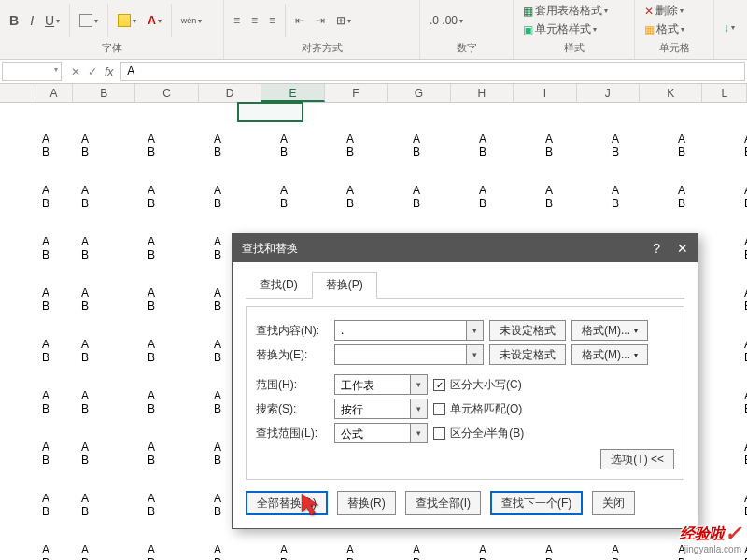  I want to click on column-header: K, so click(670, 93).